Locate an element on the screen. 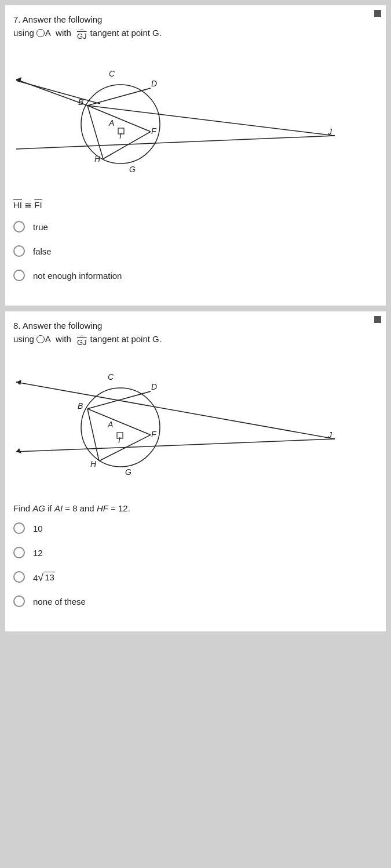 This screenshot has height=868, width=391. radio-7-true is located at coordinates (19, 227).